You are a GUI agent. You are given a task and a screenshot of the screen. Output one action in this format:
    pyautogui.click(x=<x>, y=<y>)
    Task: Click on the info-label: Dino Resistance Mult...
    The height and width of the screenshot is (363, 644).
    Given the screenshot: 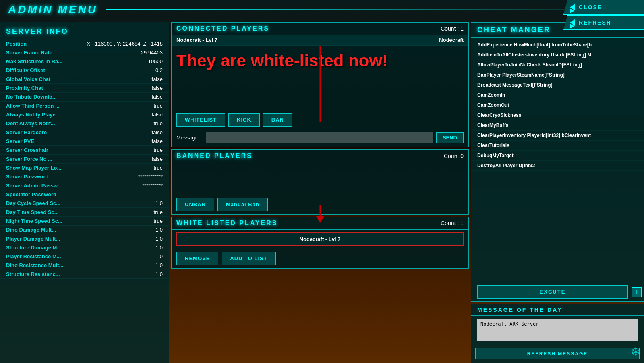 What is the action you would take?
    pyautogui.click(x=35, y=265)
    